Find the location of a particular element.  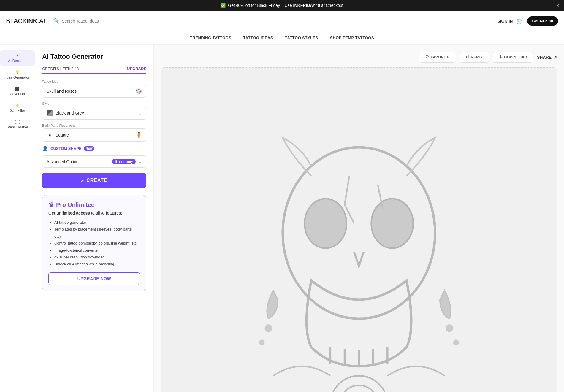

placement-inner: ▣ Square is located at coordinates (91, 135).